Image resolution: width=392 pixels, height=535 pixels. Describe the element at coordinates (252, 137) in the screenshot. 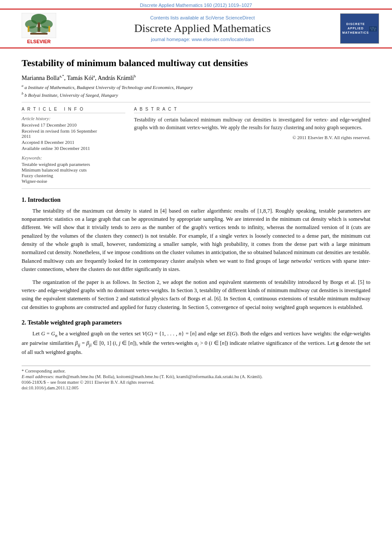

I see `abstract-copyright: © 2011 Elsevier B.V. All rights reserved…` at that location.